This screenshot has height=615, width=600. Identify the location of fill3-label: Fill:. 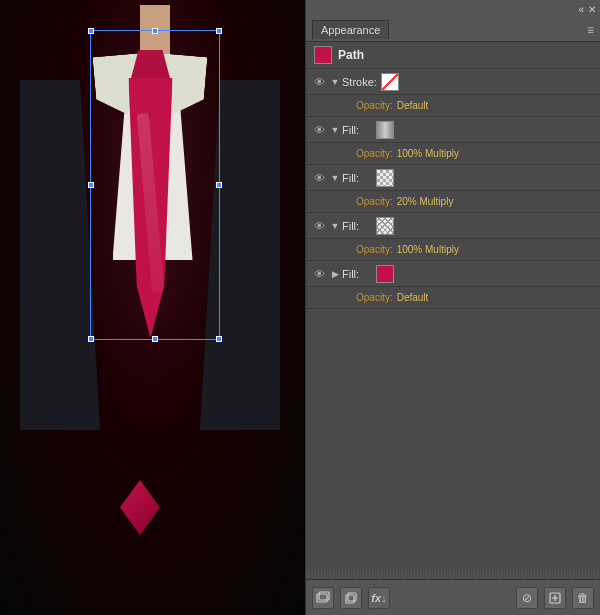
(357, 226).